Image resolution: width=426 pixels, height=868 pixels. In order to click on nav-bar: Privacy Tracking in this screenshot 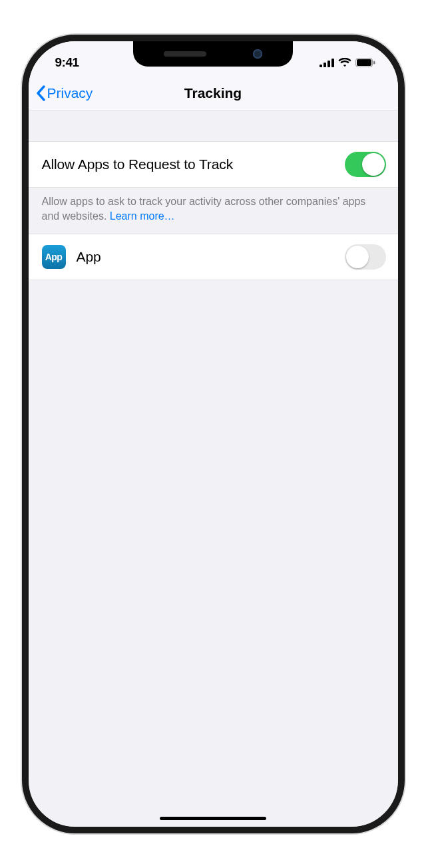, I will do `click(213, 93)`.